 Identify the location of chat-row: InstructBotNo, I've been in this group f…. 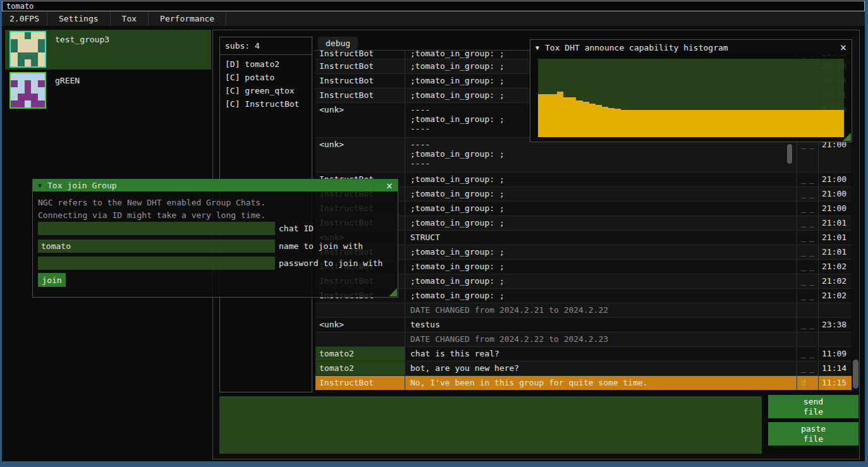
(584, 383).